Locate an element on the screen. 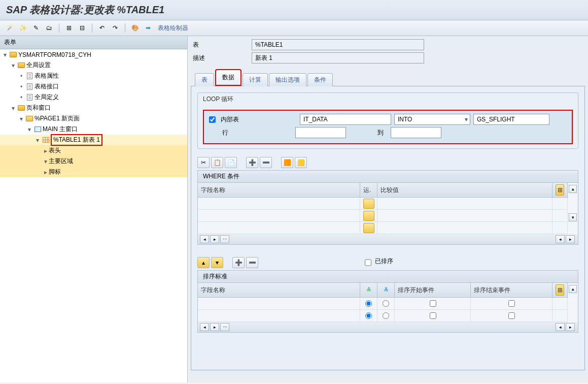 The image size is (588, 384). painter-label: 表格绘制器 is located at coordinates (173, 28).